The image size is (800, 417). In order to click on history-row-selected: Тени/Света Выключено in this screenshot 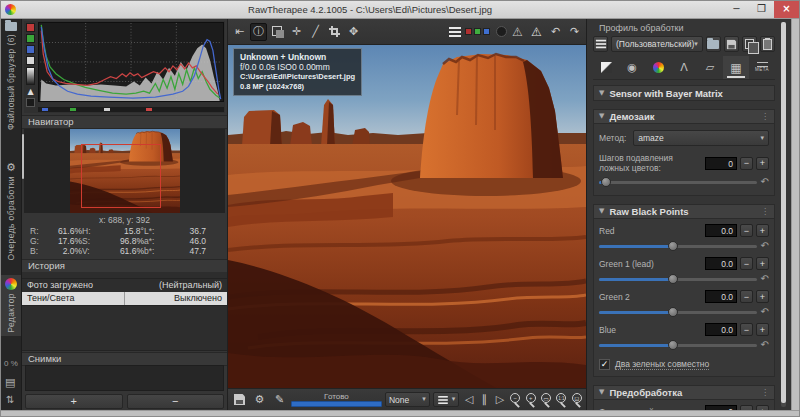, I will do `click(124, 299)`.